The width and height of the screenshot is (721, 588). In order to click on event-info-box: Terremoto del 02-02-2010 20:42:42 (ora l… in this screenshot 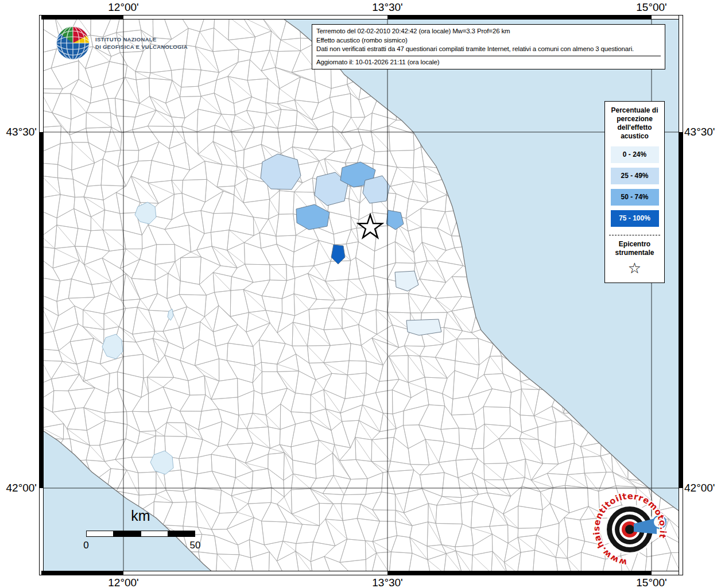, I will do `click(489, 47)`.